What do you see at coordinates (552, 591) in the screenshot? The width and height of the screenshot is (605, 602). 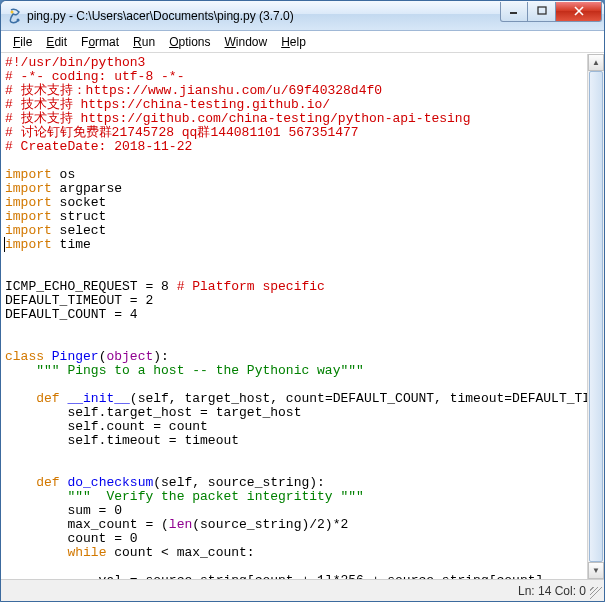 I see `cursor-position: Ln: 14 Col: 0` at bounding box center [552, 591].